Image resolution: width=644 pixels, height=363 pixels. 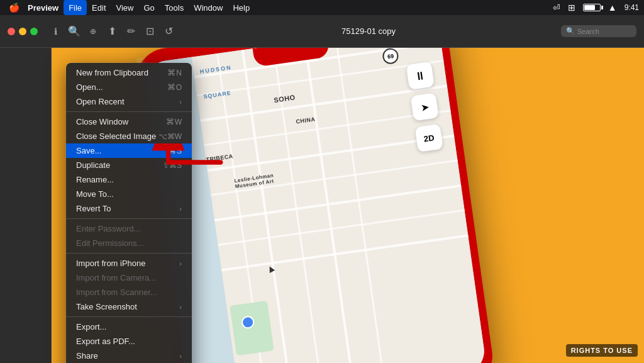 I want to click on toolbar-left-icons: ℹ 🔍 ⊕ ⬆ ✏ ⊡ ↺, so click(x=112, y=31).